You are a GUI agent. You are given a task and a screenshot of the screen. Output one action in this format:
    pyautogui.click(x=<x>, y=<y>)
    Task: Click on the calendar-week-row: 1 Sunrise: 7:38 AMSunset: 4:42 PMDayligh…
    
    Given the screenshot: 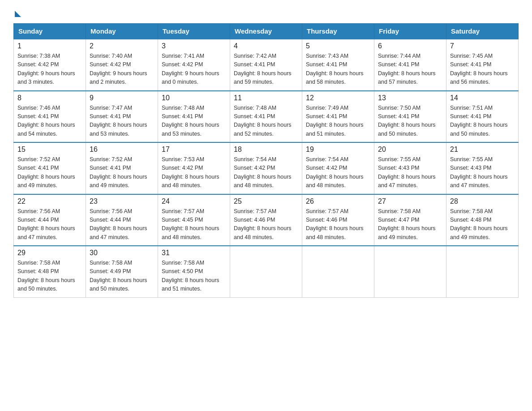 What is the action you would take?
    pyautogui.click(x=266, y=65)
    